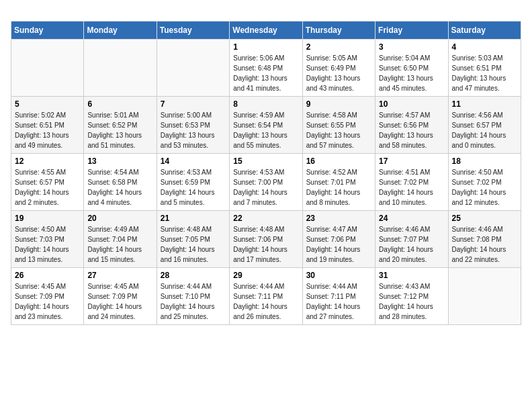  I want to click on day-number: 30, so click(339, 275).